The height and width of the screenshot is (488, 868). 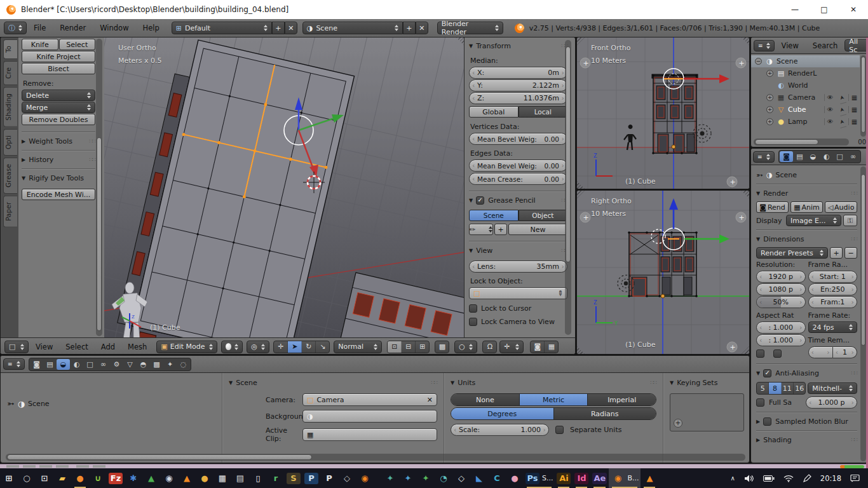 What do you see at coordinates (801, 142) in the screenshot?
I see `outliner-hscrollbar` at bounding box center [801, 142].